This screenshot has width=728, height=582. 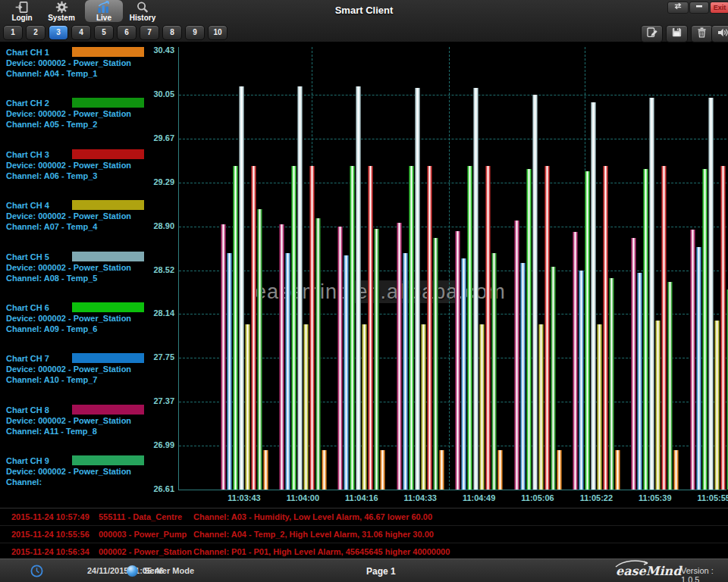 What do you see at coordinates (494, 371) in the screenshot?
I see `bar-ch2-g5` at bounding box center [494, 371].